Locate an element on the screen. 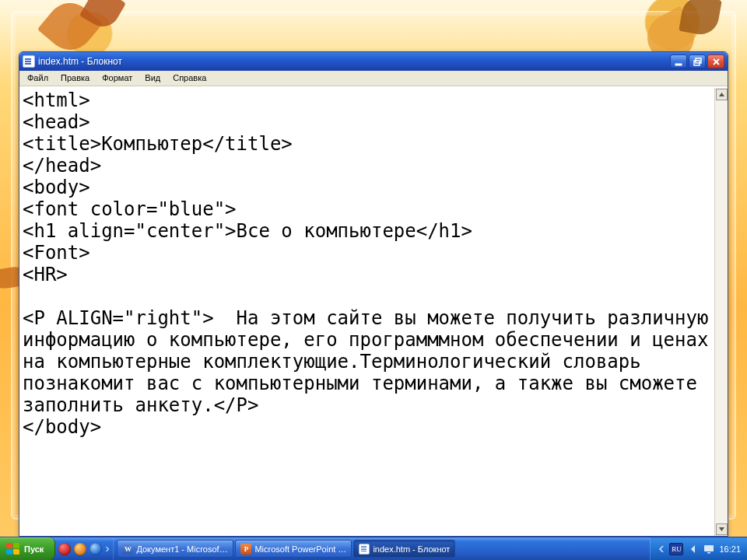  taskbar-item: Microsoft PowerPoint - [... is located at coordinates (293, 549).